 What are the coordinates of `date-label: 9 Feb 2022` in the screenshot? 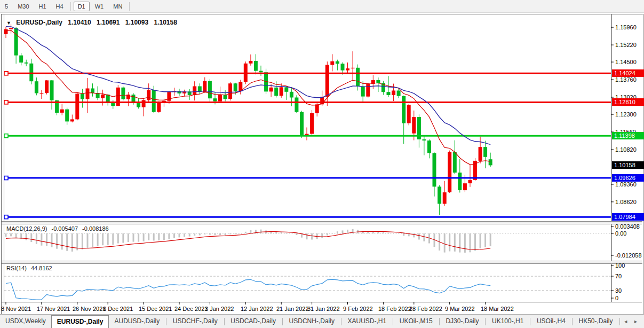 It's located at (358, 309).